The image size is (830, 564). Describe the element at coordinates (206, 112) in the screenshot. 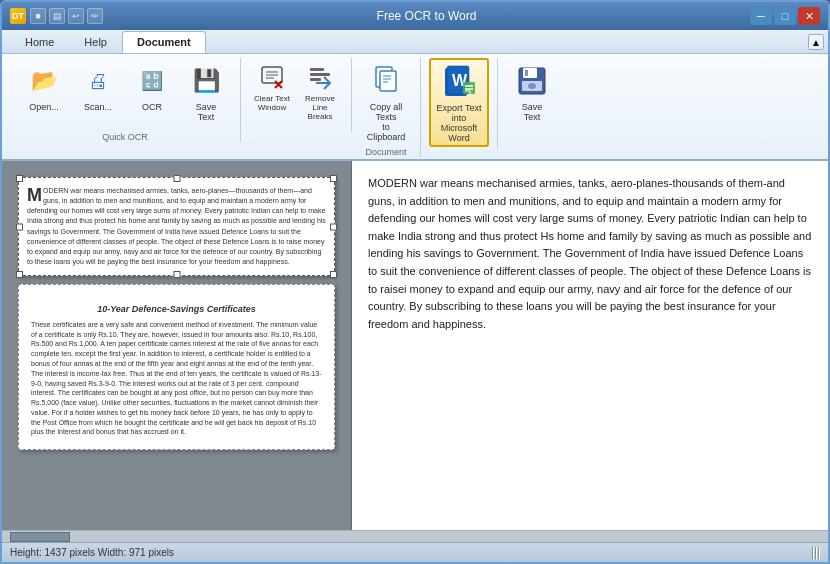

I see `save-text-label: SaveText` at that location.